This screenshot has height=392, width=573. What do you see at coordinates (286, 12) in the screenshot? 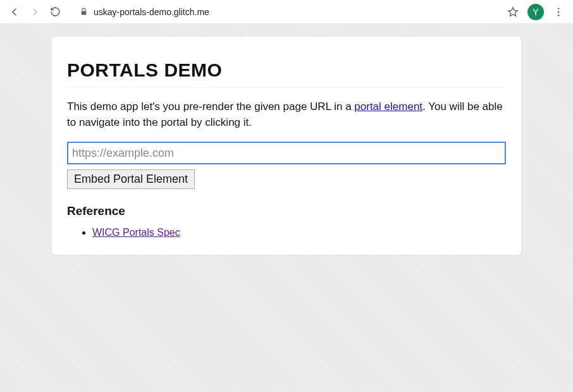
I see `browser-toolbar: uskay-portals-demo.glitch.me Y` at bounding box center [286, 12].